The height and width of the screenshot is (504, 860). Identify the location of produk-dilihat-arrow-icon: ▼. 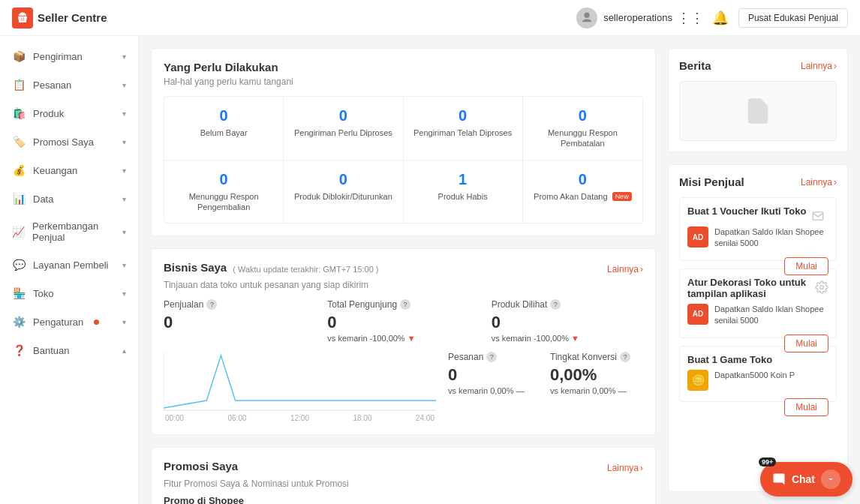
(575, 338).